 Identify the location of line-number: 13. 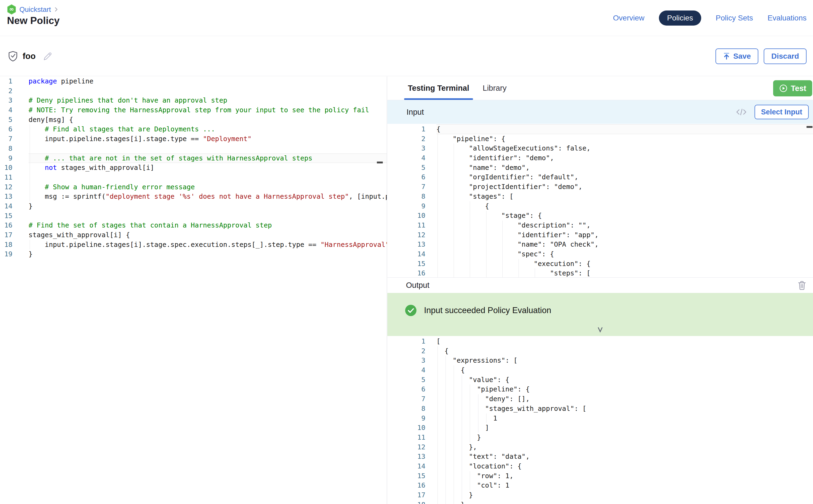
(406, 245).